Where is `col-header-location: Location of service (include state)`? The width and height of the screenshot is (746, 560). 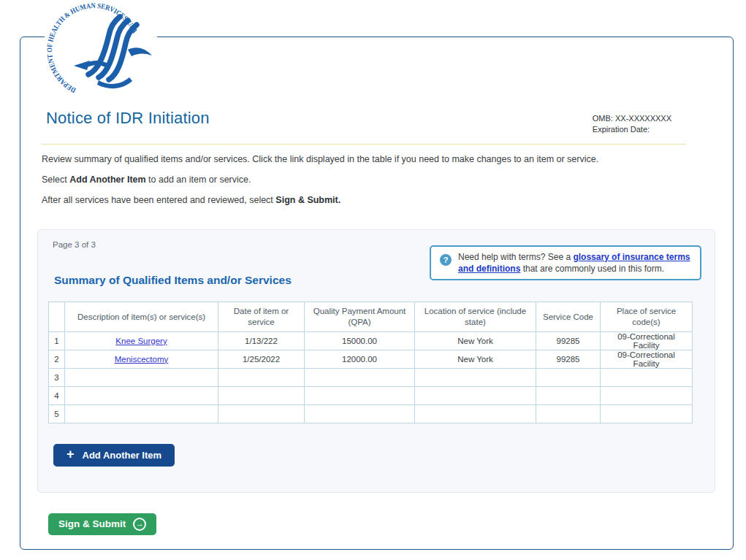 col-header-location: Location of service (include state) is located at coordinates (476, 317).